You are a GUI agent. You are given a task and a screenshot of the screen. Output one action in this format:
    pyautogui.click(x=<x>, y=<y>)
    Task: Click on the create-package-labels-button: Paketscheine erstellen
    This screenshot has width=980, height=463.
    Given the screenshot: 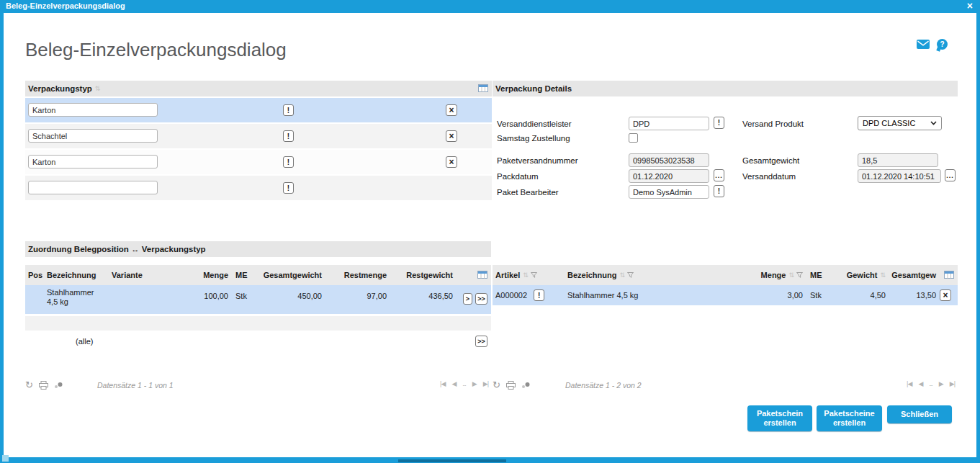 What is the action you would take?
    pyautogui.click(x=850, y=418)
    